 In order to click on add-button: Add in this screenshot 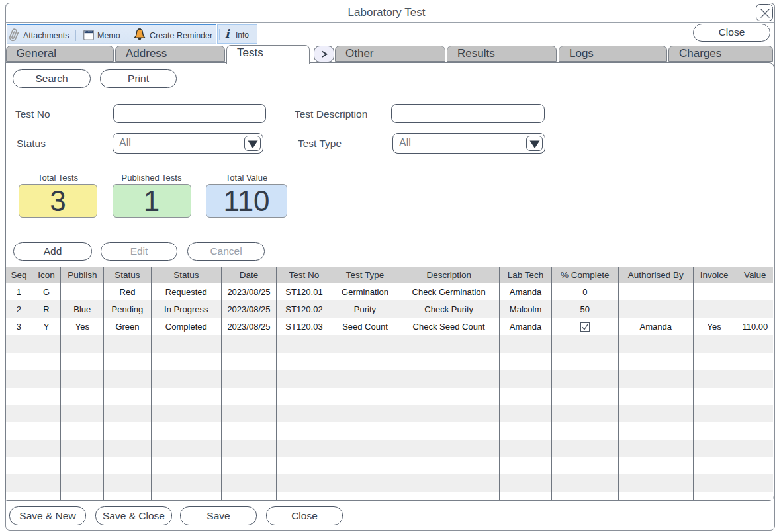, I will do `click(53, 251)`.